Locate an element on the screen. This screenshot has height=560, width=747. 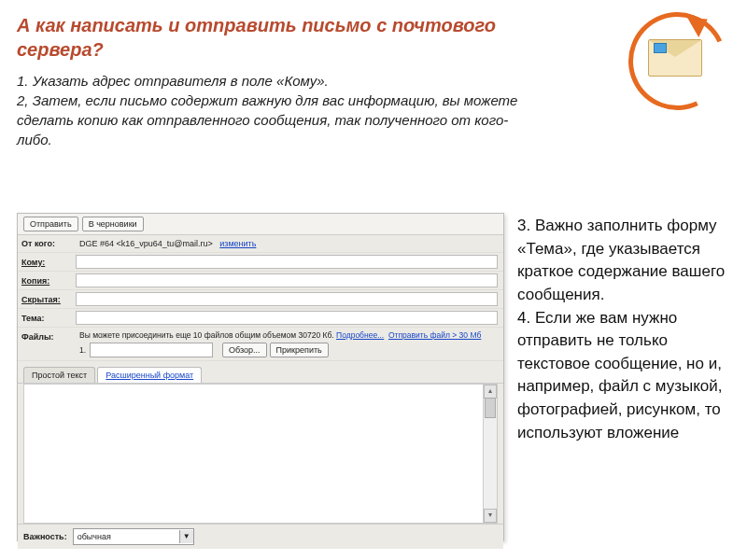
step-4-text: 4. Если же вам нужно отправить не только… is located at coordinates (624, 376).